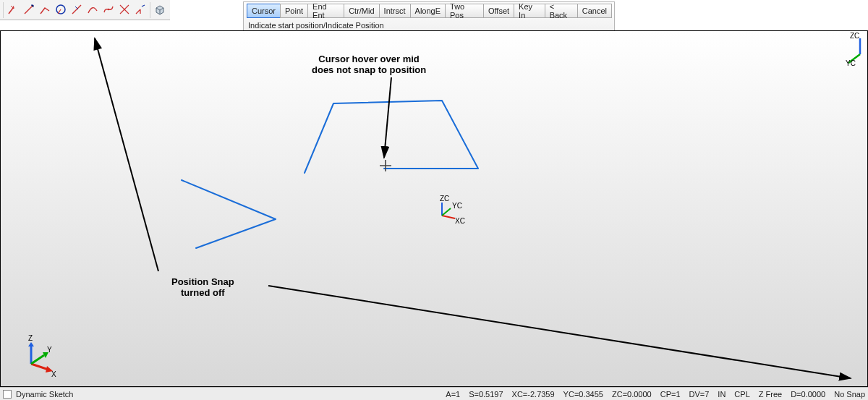 The height and width of the screenshot is (400, 868). What do you see at coordinates (124, 10) in the screenshot?
I see `cross-line-tool-button` at bounding box center [124, 10].